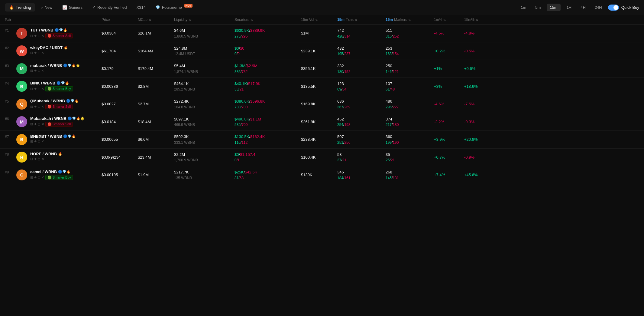 The width and height of the screenshot is (644, 316). What do you see at coordinates (47, 7) in the screenshot?
I see `tab-new: ○ New` at bounding box center [47, 7].